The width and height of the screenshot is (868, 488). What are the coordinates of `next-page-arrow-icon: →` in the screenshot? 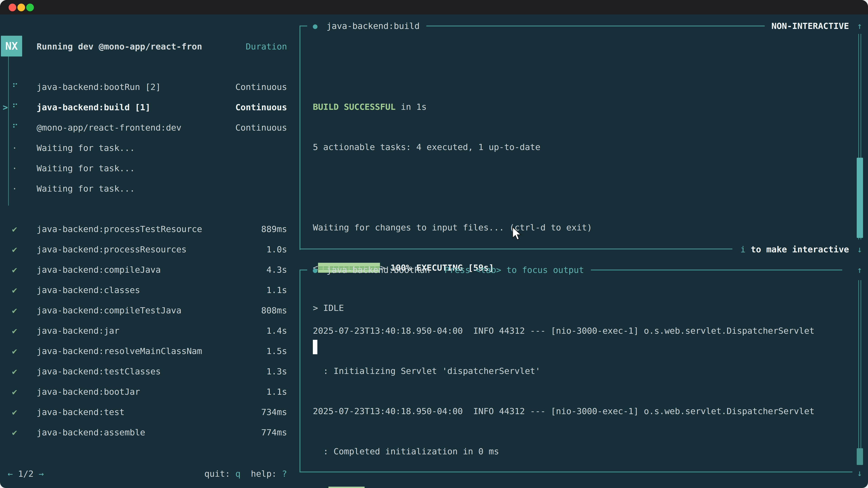 It's located at (41, 474).